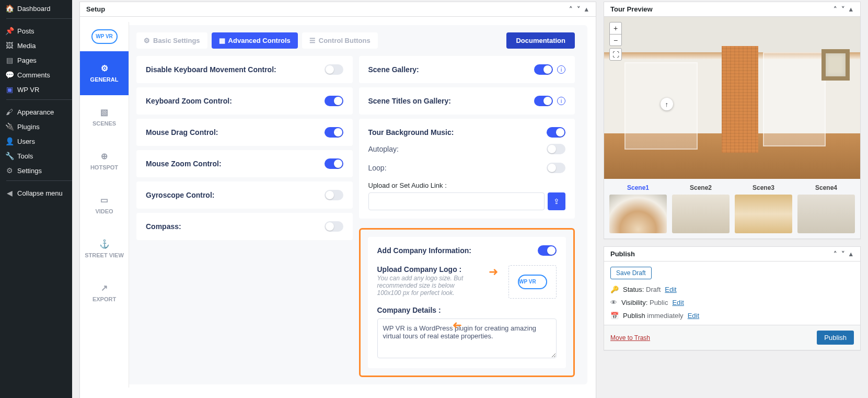 This screenshot has width=868, height=398. I want to click on export-icon: ↗, so click(105, 288).